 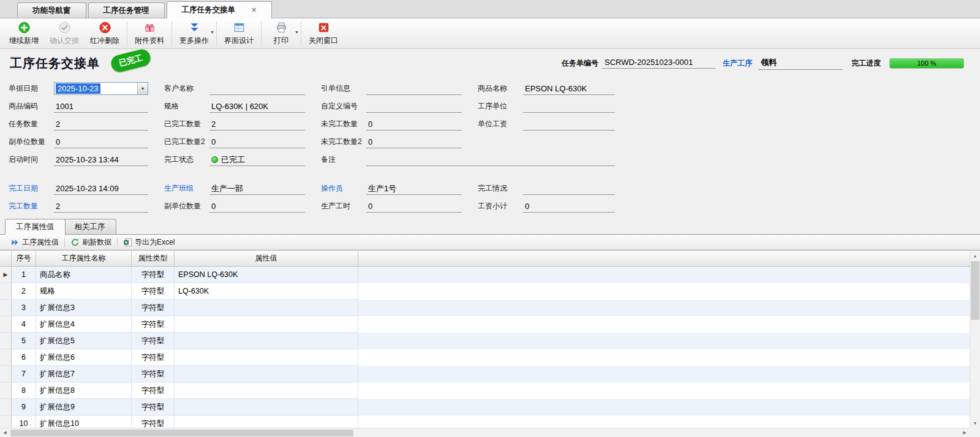 I want to click on field-label: 启动时间, so click(x=31, y=159).